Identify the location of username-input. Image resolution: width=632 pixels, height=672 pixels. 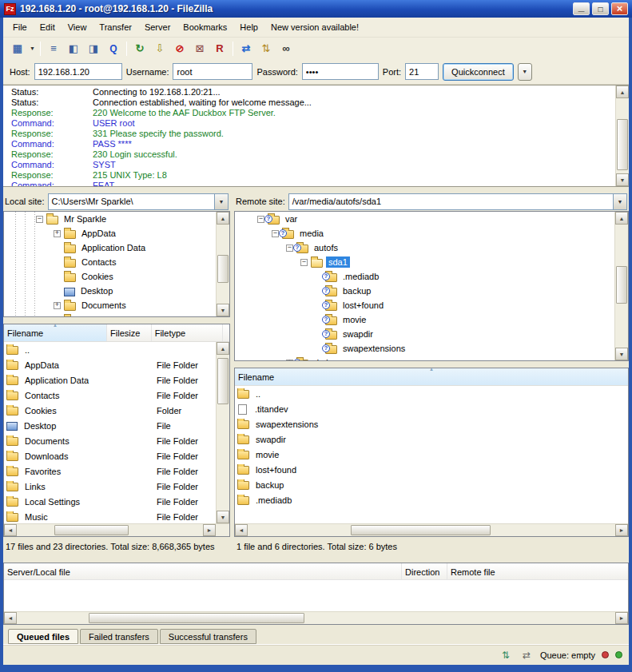
(213, 72).